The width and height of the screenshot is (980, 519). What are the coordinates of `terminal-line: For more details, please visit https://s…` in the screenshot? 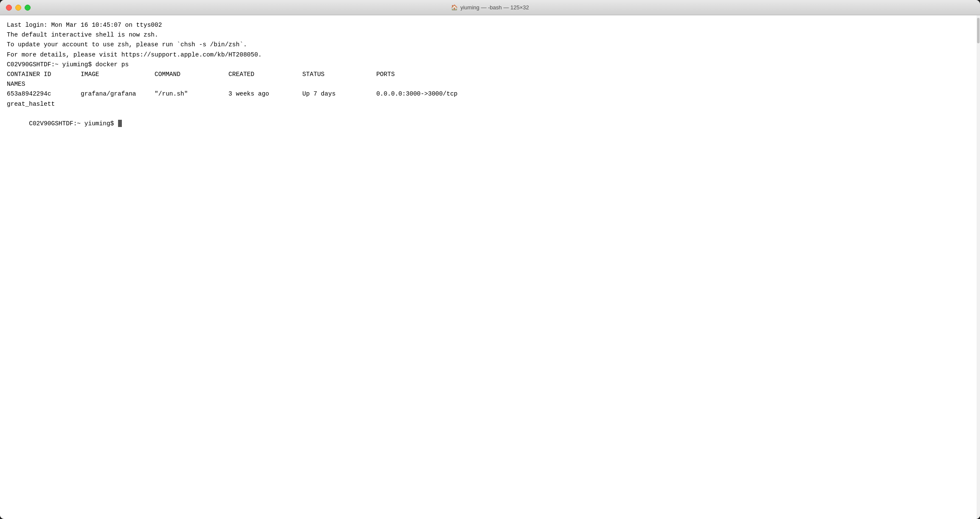 It's located at (490, 55).